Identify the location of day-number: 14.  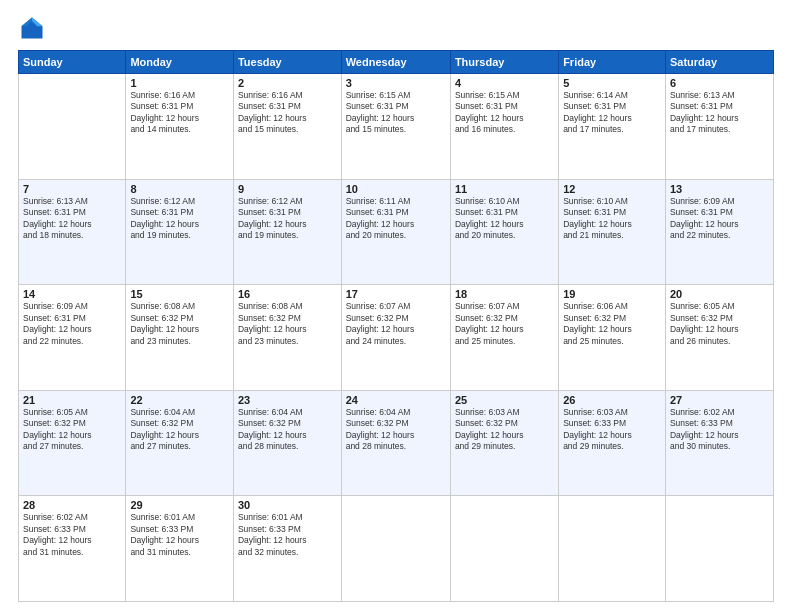
(72, 294).